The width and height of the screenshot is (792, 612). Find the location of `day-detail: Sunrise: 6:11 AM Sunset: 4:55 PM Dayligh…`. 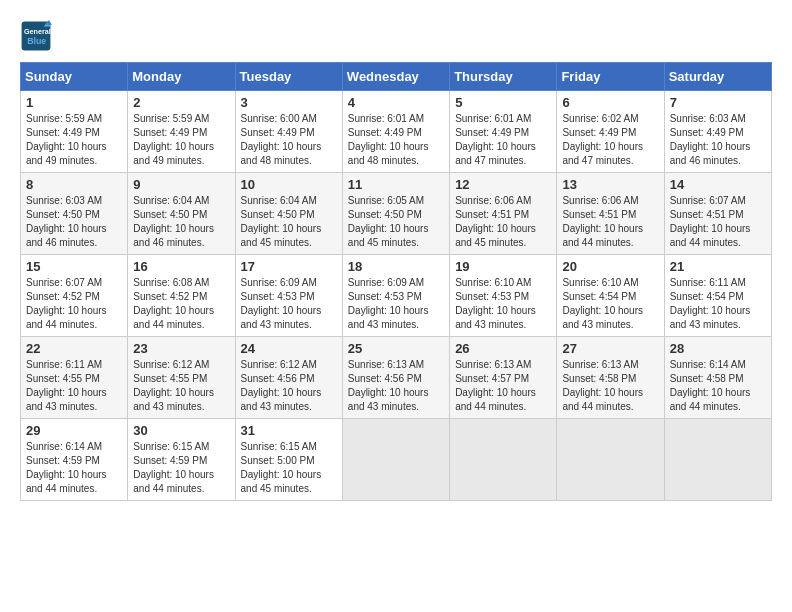

day-detail: Sunrise: 6:11 AM Sunset: 4:55 PM Dayligh… is located at coordinates (74, 386).